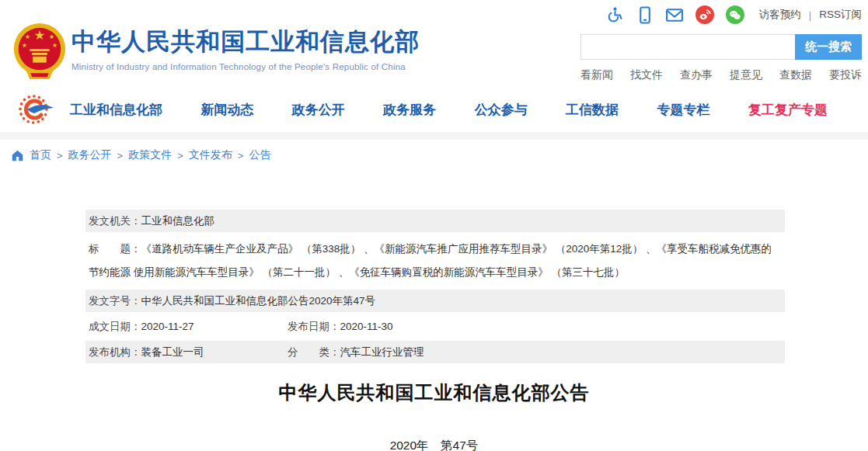 The width and height of the screenshot is (868, 451). I want to click on meta-value: 中华人民共和国工业和信息化部公告2020年第47号, so click(259, 301).